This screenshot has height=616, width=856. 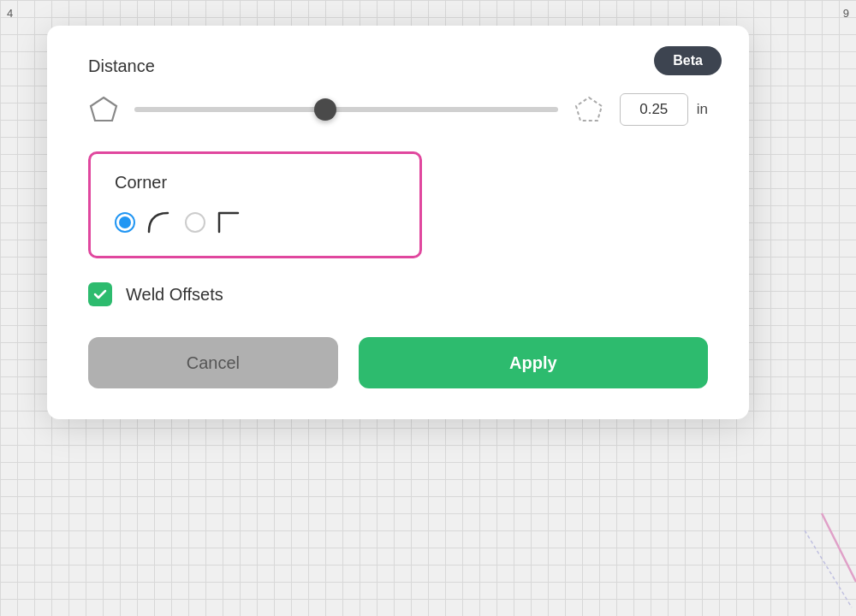 I want to click on small-pentagon-icon, so click(x=104, y=110).